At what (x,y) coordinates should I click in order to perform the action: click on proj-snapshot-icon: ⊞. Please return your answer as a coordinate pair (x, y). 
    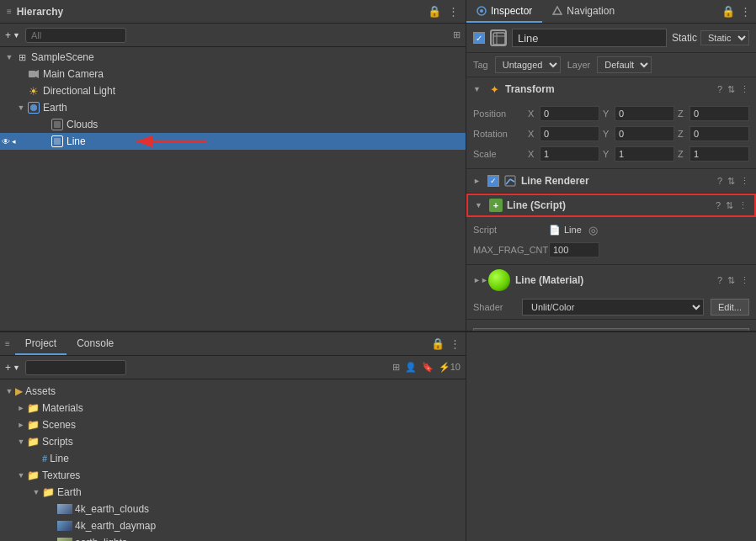
    Looking at the image, I should click on (396, 367).